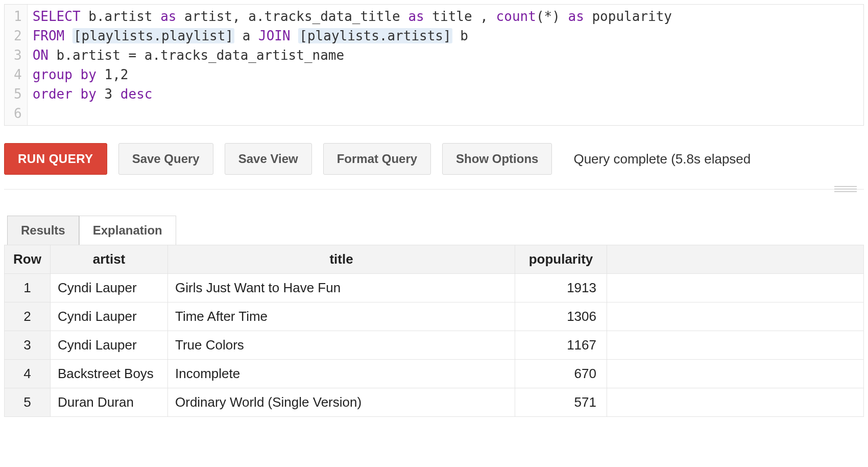 This screenshot has width=868, height=467. Describe the element at coordinates (561, 260) in the screenshot. I see `col-header-popularity: popularity` at that location.